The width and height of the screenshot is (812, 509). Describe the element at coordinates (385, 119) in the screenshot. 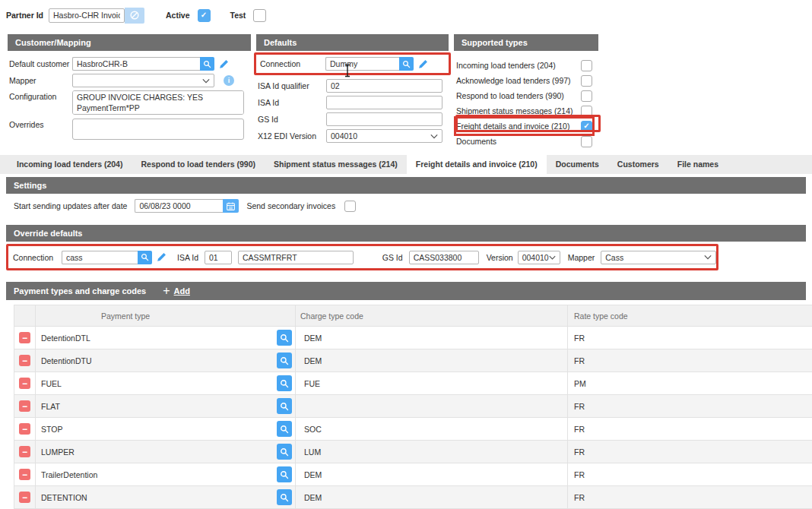

I see `gs-id-input` at that location.